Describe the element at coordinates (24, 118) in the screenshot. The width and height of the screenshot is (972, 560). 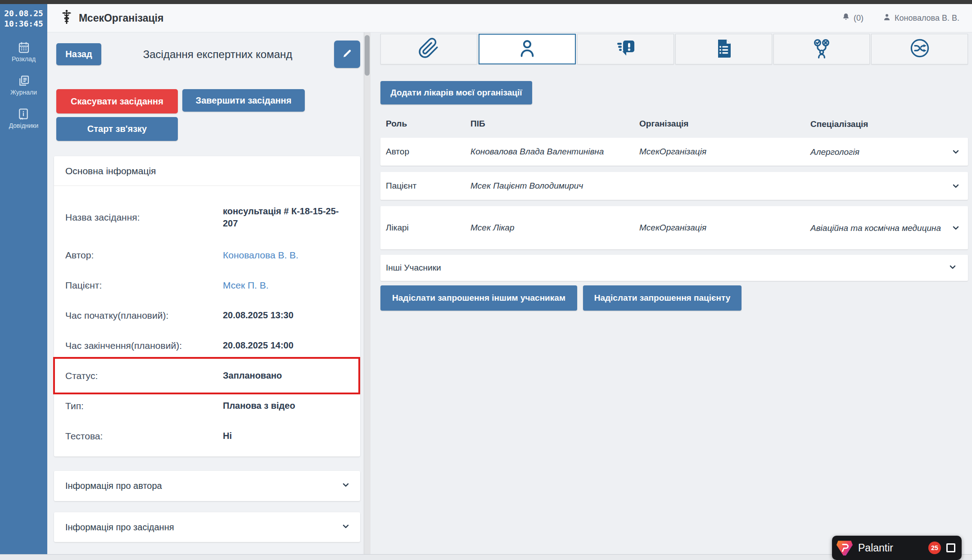
I see `sidebar-item-directories: Довідники` at that location.